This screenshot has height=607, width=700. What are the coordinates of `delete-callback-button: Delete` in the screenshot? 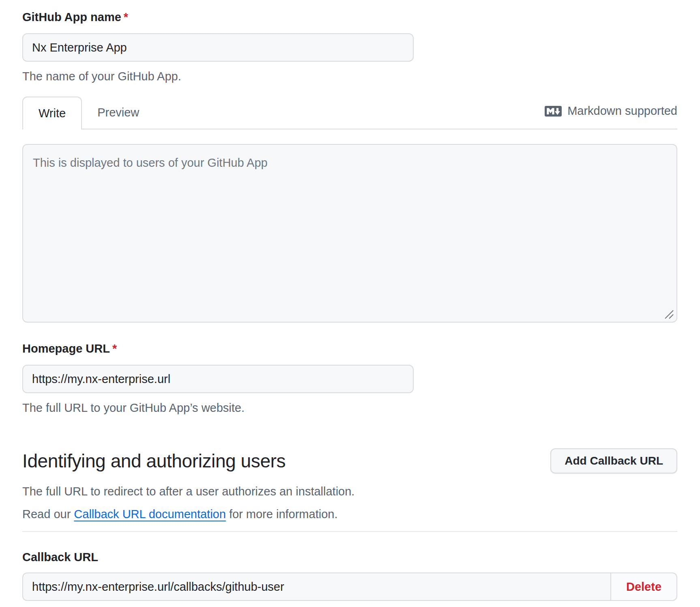 It's located at (644, 587).